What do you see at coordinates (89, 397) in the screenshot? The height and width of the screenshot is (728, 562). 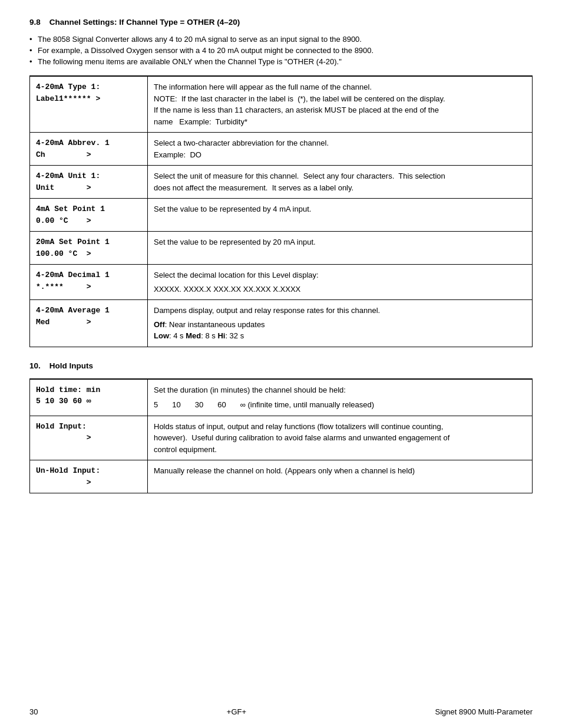 I see `hold-lcd-display: Hold time: min 5 10 30 60 ∞` at bounding box center [89, 397].